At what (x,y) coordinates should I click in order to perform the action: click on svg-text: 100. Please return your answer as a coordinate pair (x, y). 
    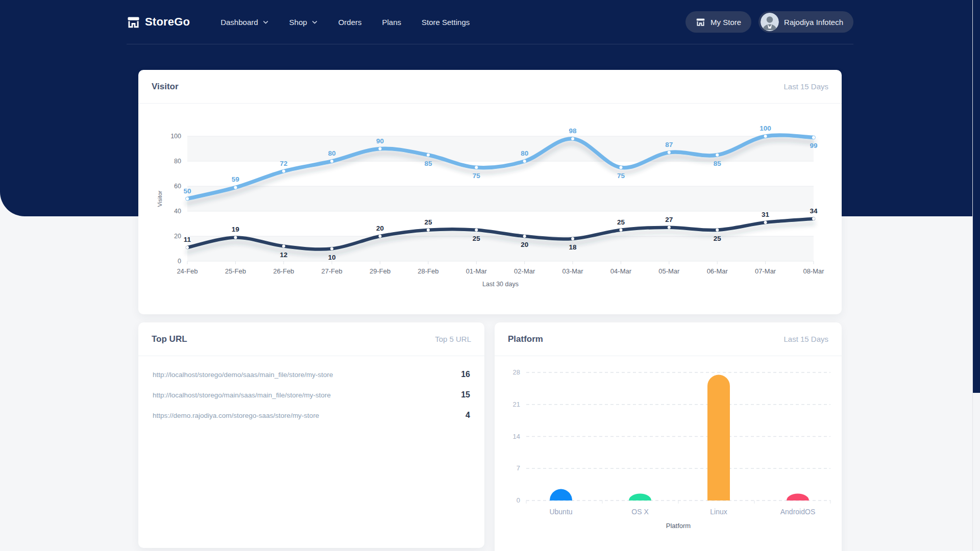
    Looking at the image, I should click on (766, 129).